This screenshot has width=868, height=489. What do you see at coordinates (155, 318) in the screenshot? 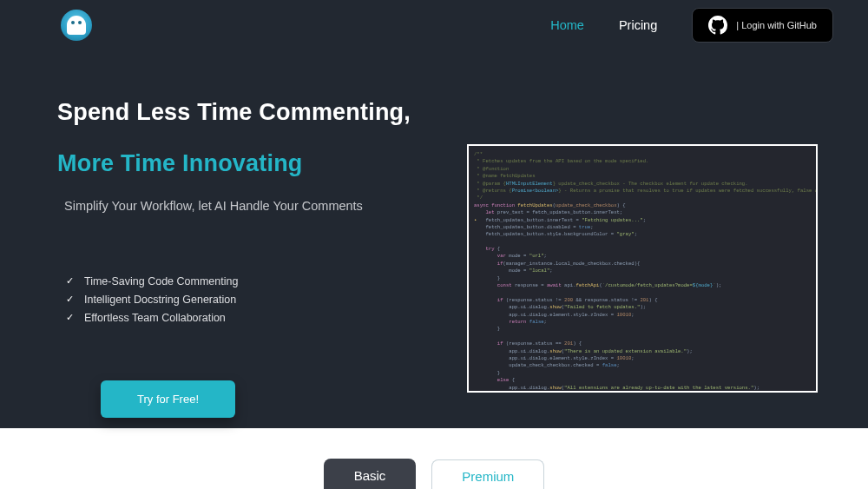
I see `feature-text: Effortless Team Collaboration` at bounding box center [155, 318].